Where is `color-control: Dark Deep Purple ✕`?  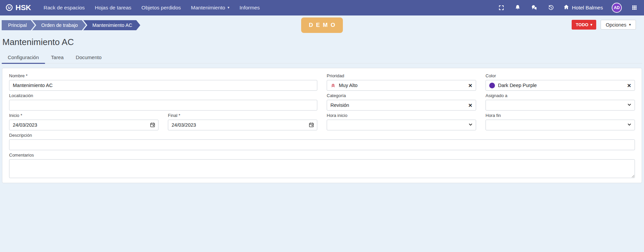
color-control: Dark Deep Purple ✕ is located at coordinates (560, 85).